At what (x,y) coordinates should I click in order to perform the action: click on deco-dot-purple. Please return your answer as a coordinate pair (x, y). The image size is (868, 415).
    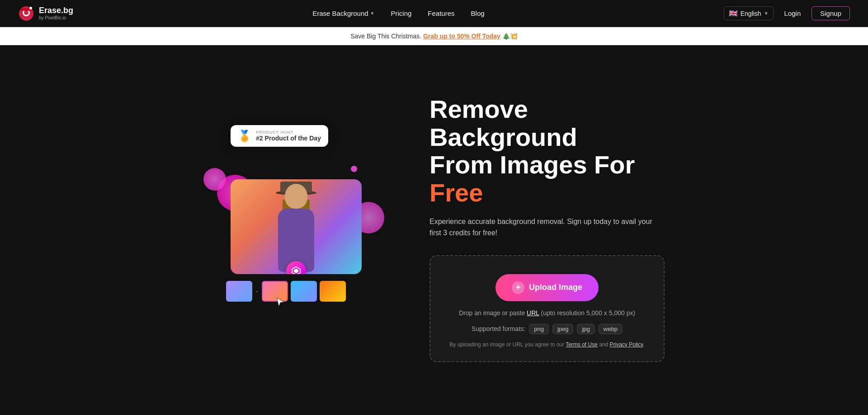
    Looking at the image, I should click on (354, 169).